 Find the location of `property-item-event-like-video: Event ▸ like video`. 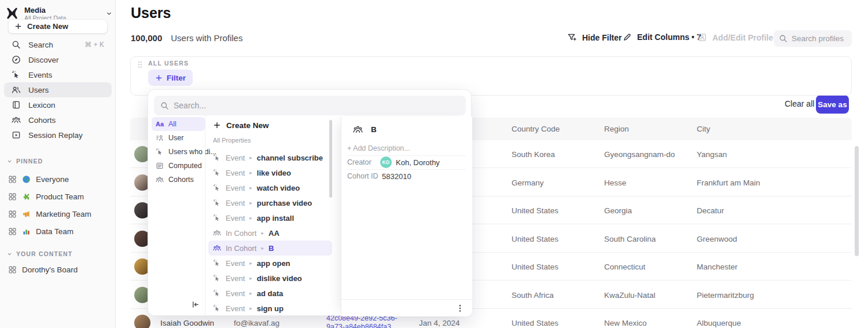

property-item-event-like-video: Event ▸ like video is located at coordinates (270, 173).